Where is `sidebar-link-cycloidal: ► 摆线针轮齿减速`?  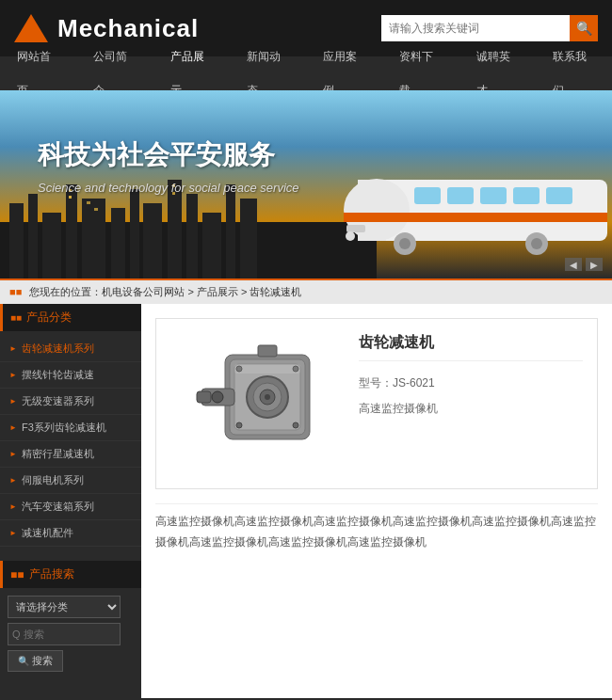 sidebar-link-cycloidal: ► 摆线针轮齿减速 is located at coordinates (71, 375).